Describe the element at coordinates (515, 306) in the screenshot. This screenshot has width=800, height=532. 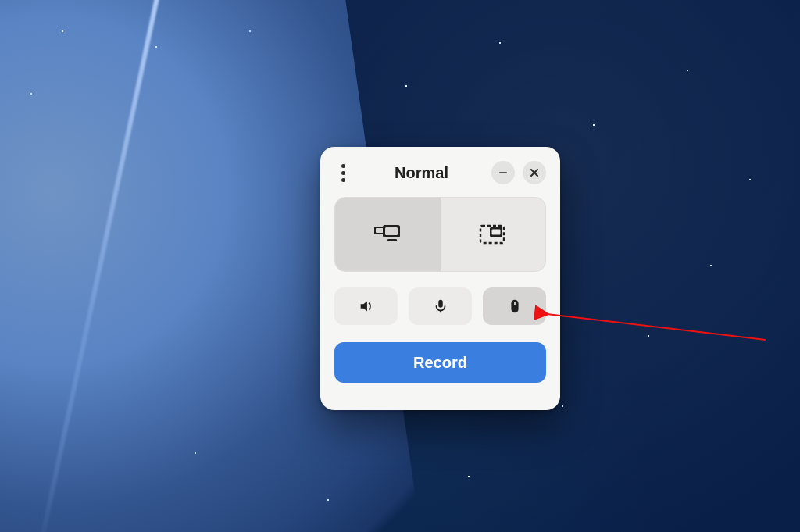
I see `mouse-icon` at that location.